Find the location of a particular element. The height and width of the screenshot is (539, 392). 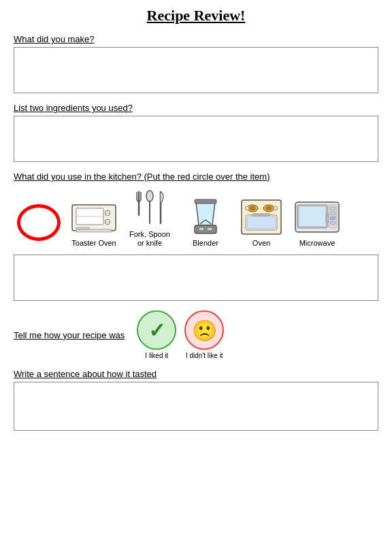

question-1-input is located at coordinates (196, 70).